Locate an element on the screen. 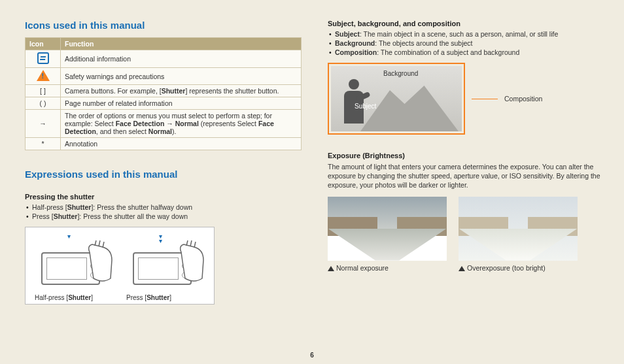  star-icon: * is located at coordinates (43, 144).